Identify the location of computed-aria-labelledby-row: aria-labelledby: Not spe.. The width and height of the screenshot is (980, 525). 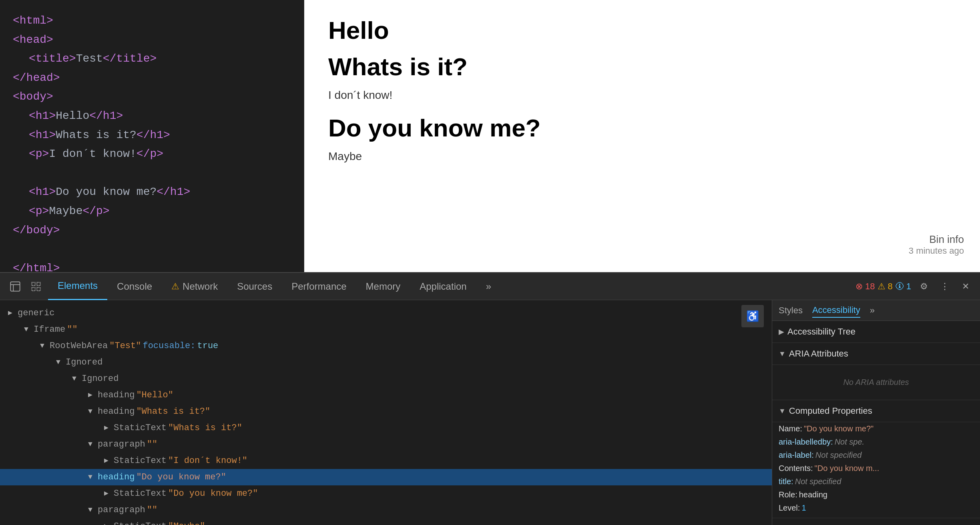
(876, 442).